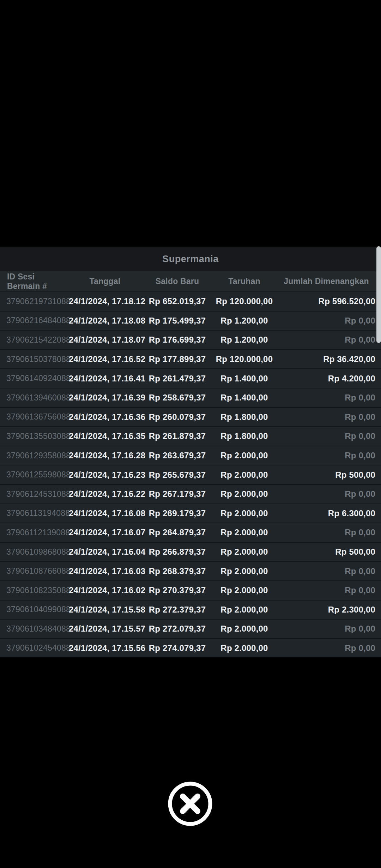  I want to click on cell-amount-won: Rp 36.420,00, so click(328, 359).